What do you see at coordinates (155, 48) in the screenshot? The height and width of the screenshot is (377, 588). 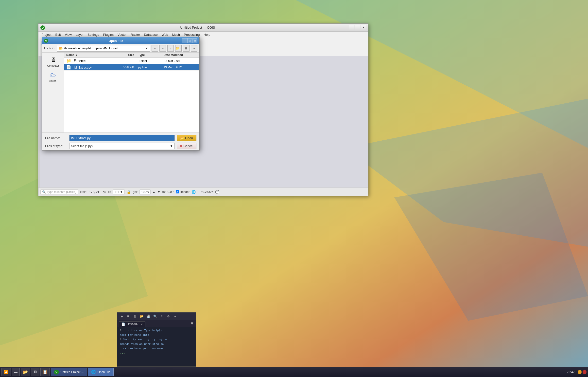 I see `nav-back: ←` at bounding box center [155, 48].